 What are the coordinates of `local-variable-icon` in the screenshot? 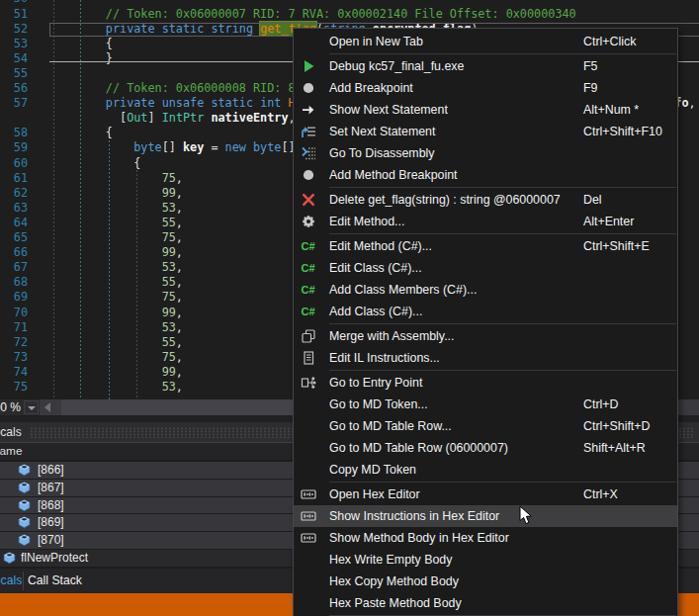 It's located at (24, 522).